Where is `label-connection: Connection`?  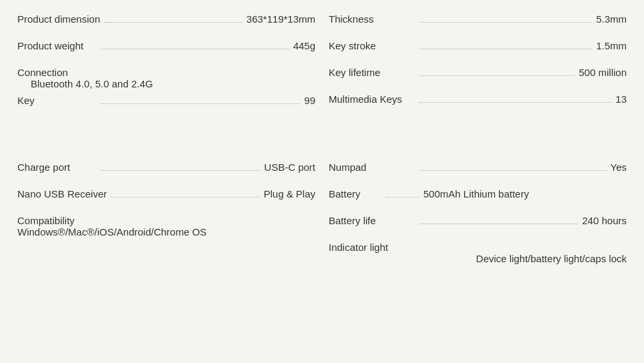 label-connection: Connection is located at coordinates (167, 72).